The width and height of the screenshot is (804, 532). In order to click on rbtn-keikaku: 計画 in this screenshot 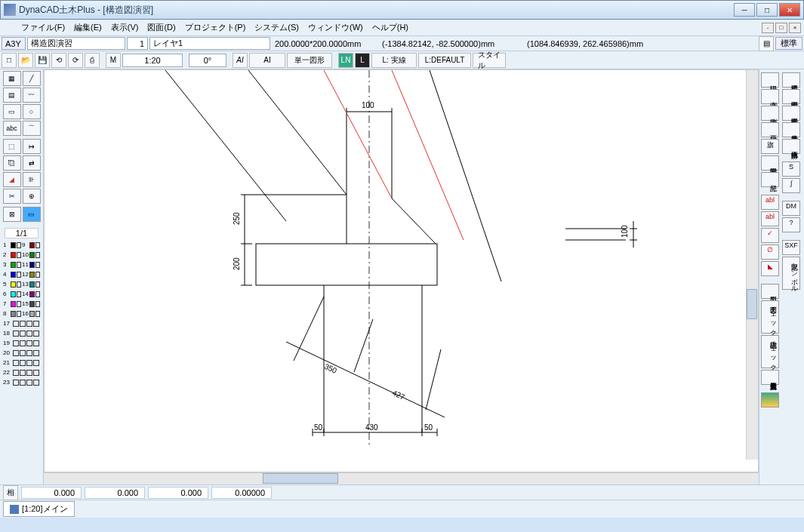, I will do `click(770, 130)`.